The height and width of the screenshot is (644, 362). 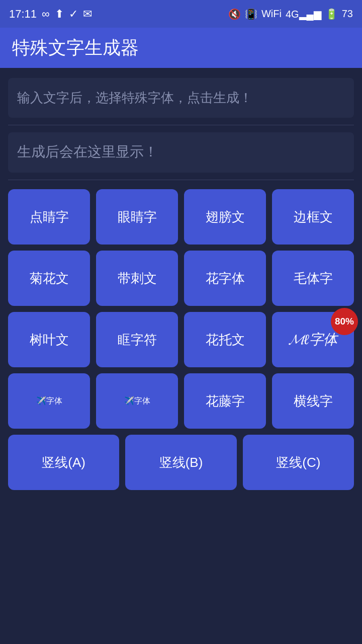 I want to click on btn-plane1: ✈️字体, so click(x=49, y=401).